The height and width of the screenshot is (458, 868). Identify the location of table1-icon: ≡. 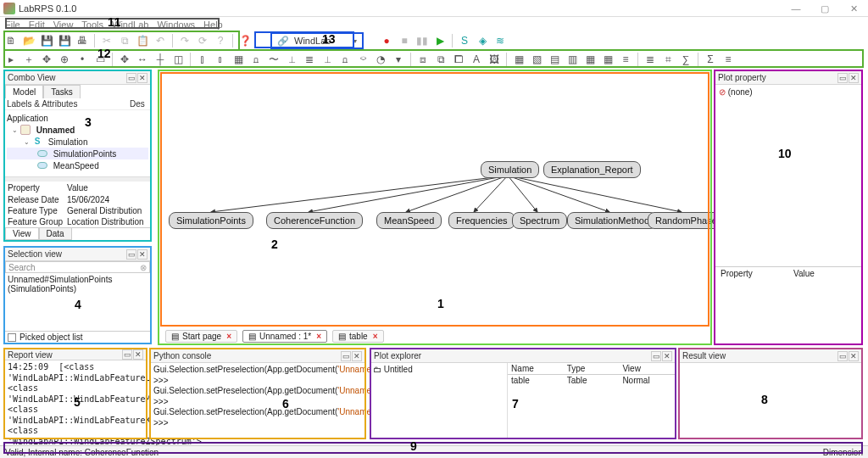
(626, 59).